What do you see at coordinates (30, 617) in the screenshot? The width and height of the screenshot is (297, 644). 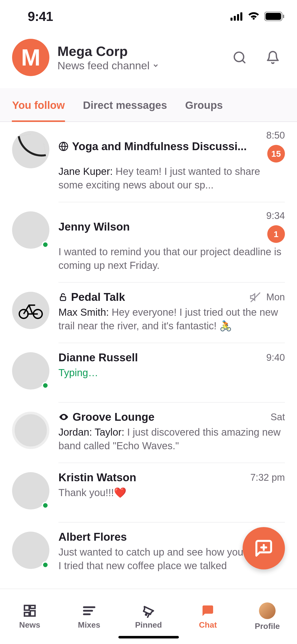 I see `nav-news: News` at bounding box center [30, 617].